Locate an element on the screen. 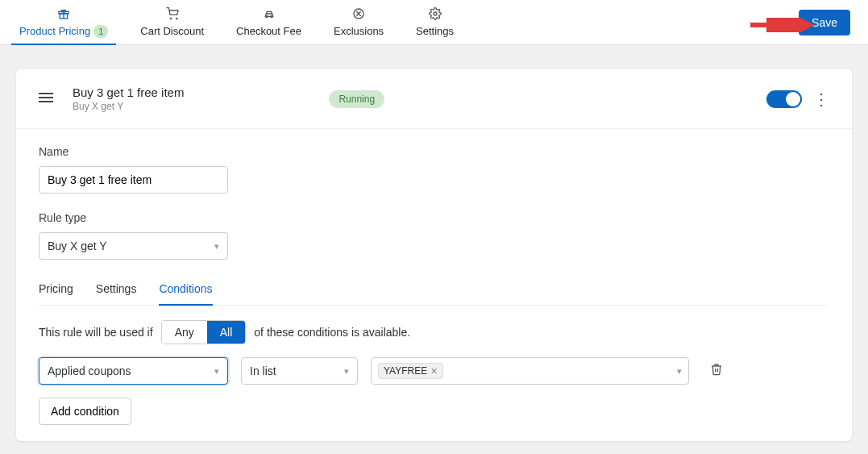 Image resolution: width=868 pixels, height=454 pixels. gift-icon is located at coordinates (64, 15).